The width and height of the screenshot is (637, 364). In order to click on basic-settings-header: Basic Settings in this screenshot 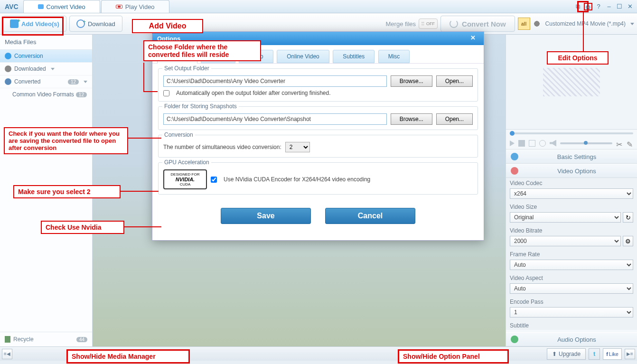, I will do `click(571, 157)`.